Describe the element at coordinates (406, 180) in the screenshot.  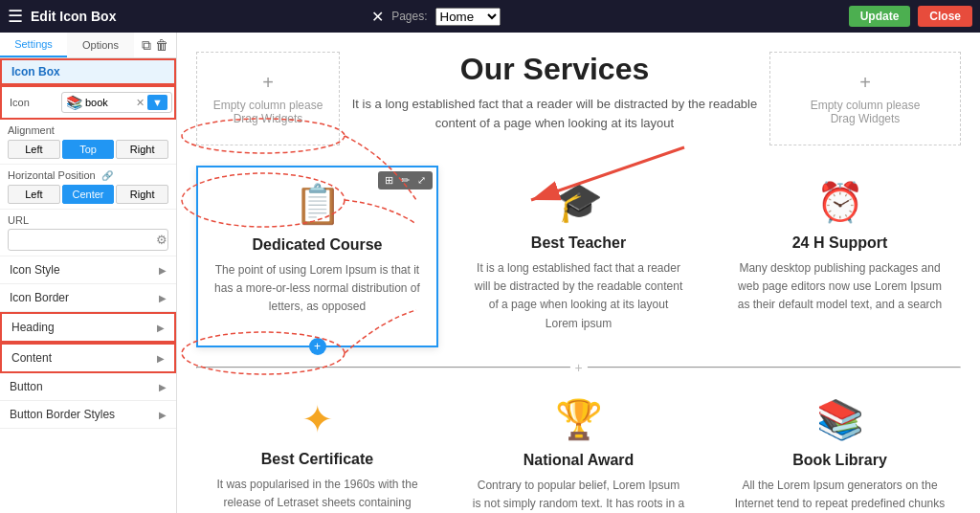
I see `card-toolbar: ⊞ ✏ ⤢` at that location.